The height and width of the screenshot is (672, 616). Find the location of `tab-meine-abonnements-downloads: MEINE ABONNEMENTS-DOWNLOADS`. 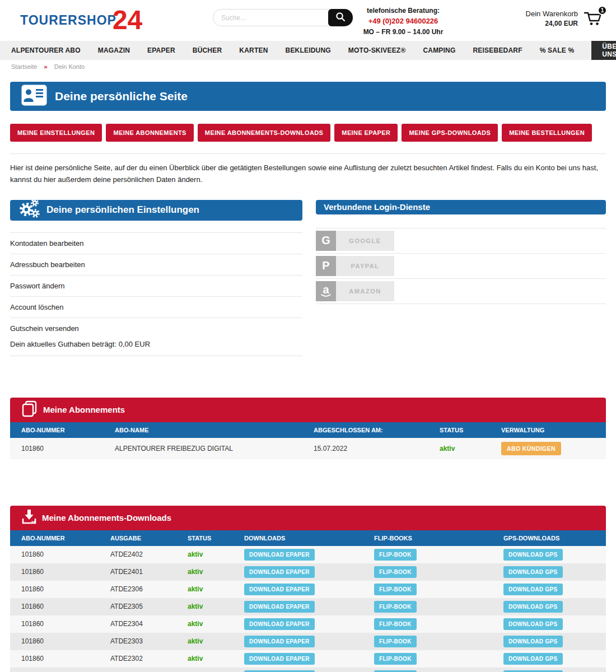

tab-meine-abonnements-downloads: MEINE ABONNEMENTS-DOWNLOADS is located at coordinates (264, 133).